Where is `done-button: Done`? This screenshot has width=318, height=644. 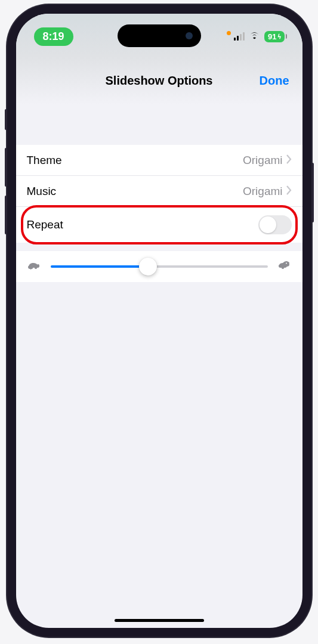 done-button: Done is located at coordinates (274, 81).